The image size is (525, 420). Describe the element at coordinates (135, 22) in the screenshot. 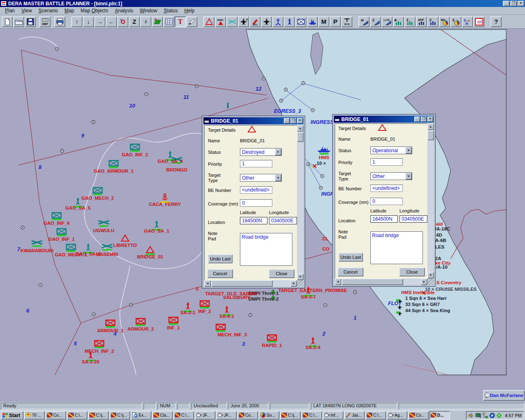

I see `zoom-in-button: Z` at that location.